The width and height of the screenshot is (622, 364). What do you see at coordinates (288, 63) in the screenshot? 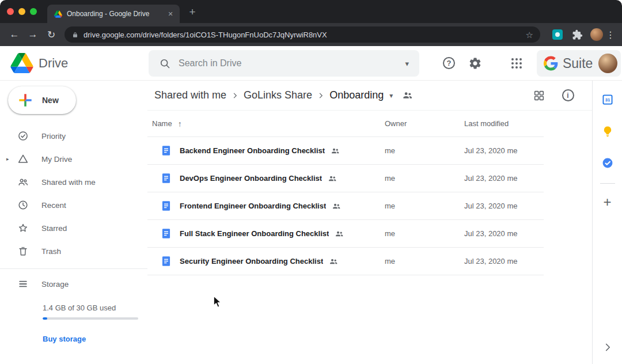
I see `search-input` at bounding box center [288, 63].